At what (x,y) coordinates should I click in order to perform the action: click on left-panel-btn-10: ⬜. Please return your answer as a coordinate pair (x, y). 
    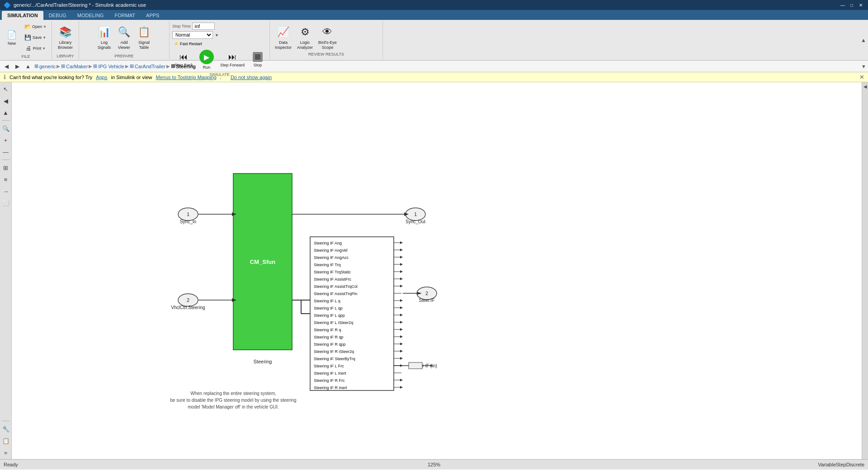
    Looking at the image, I should click on (6, 203).